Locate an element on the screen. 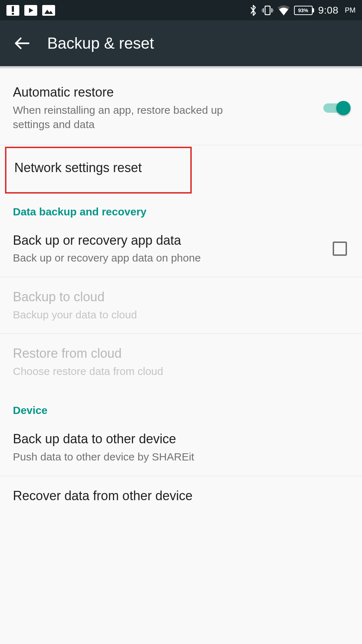 The image size is (362, 644). section-device: Device is located at coordinates (181, 408).